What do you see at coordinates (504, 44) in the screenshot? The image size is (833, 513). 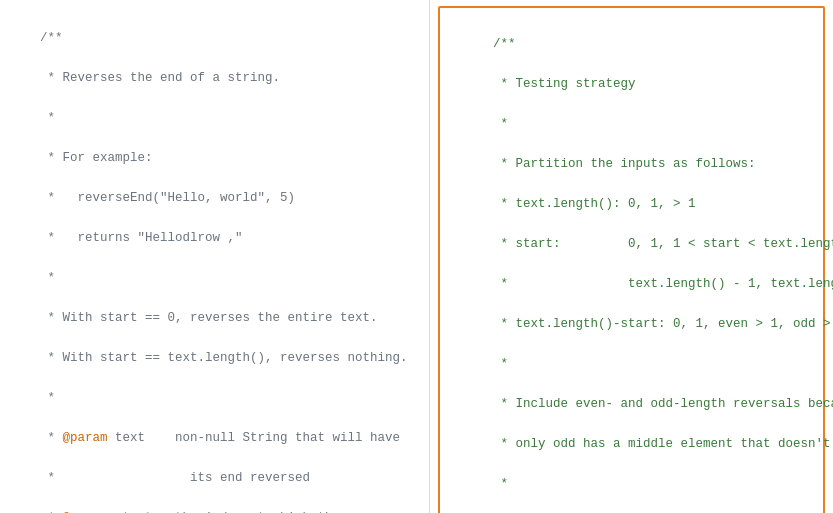 I see `strategy-line: /**` at bounding box center [504, 44].